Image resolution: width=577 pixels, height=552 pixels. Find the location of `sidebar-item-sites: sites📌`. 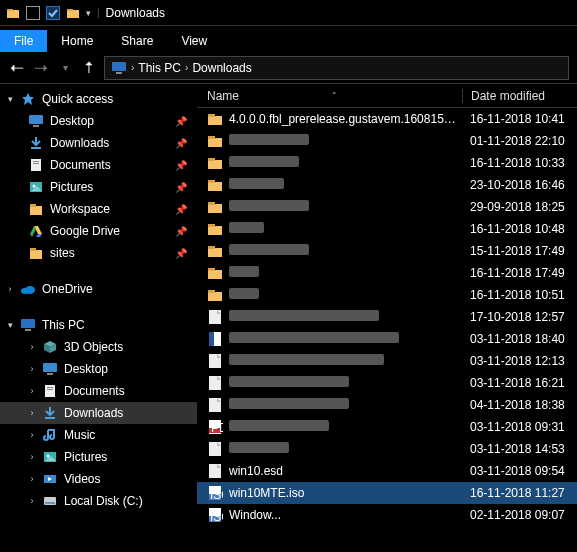

sidebar-item-sites: sites📌 is located at coordinates (98, 253).